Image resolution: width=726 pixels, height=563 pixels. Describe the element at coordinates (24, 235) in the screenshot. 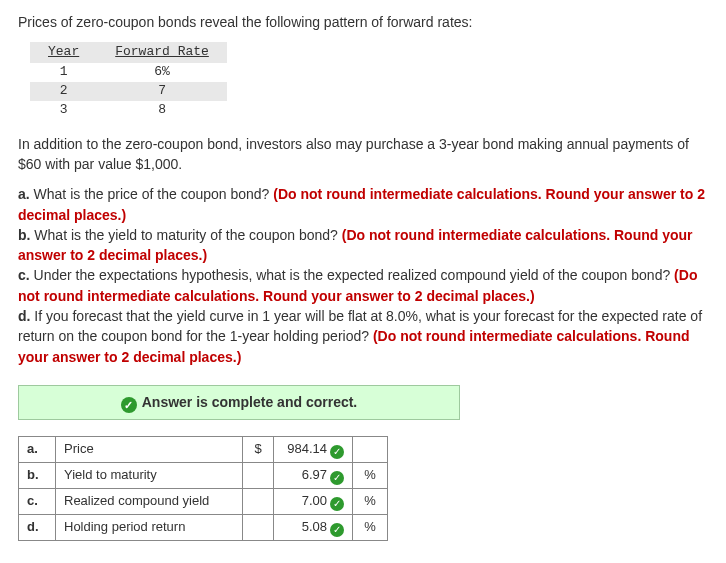

I see `q-b-label: b.` at that location.